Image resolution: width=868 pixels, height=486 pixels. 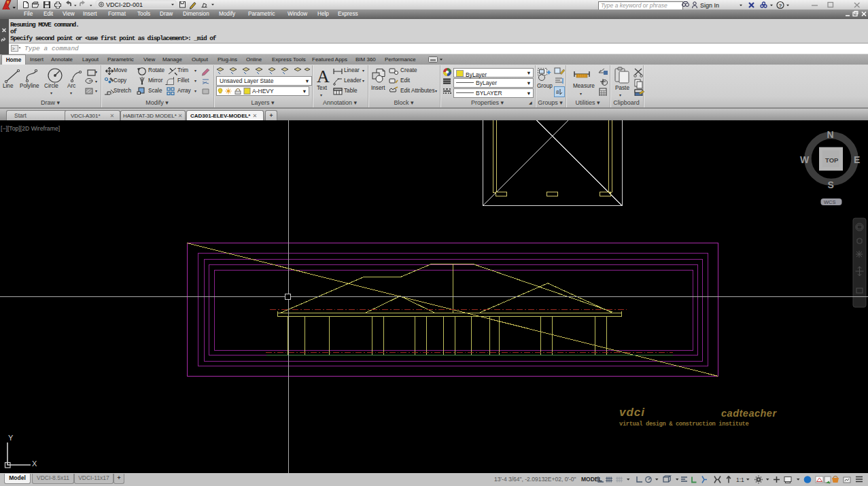 I want to click on svg-text: S, so click(x=831, y=185).